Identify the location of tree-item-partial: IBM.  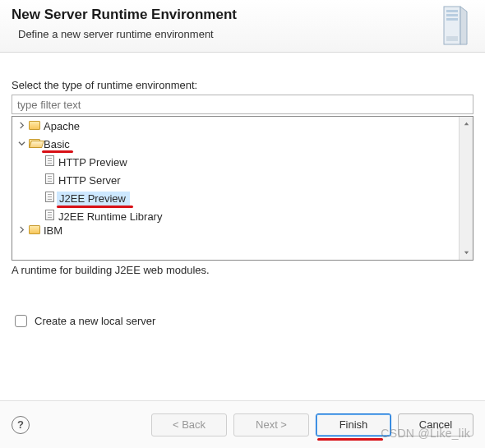
(242, 230).